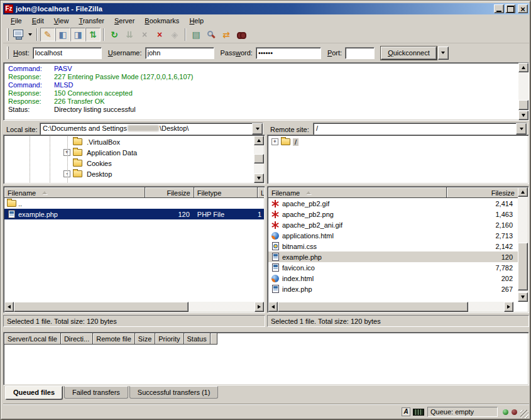 This screenshot has width=531, height=420. Describe the element at coordinates (145, 35) in the screenshot. I see `cancel-operation-icon: ×` at that location.